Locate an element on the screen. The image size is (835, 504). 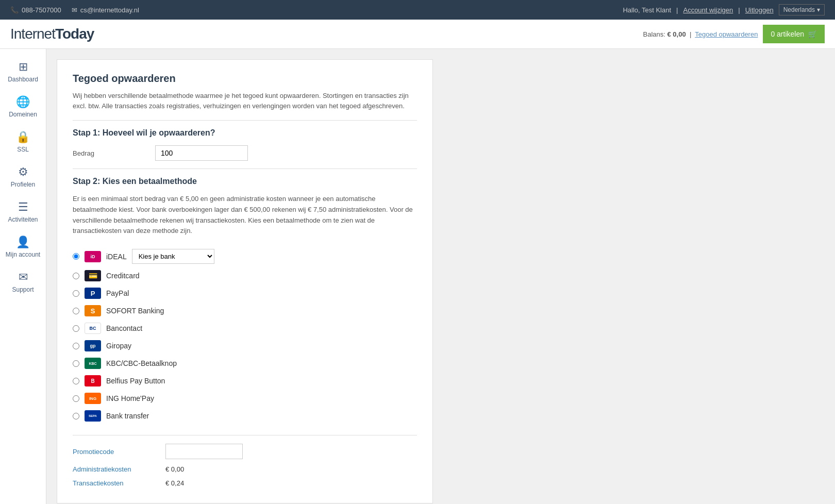
language-button: Nederlands ▾ is located at coordinates (802, 10).